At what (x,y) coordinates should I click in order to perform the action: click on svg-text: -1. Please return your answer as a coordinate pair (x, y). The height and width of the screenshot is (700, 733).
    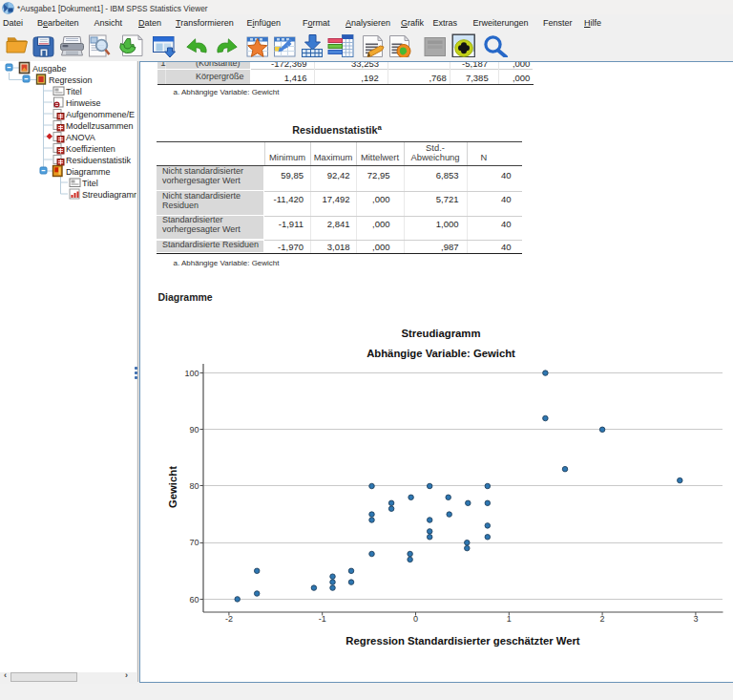
    Looking at the image, I should click on (323, 619).